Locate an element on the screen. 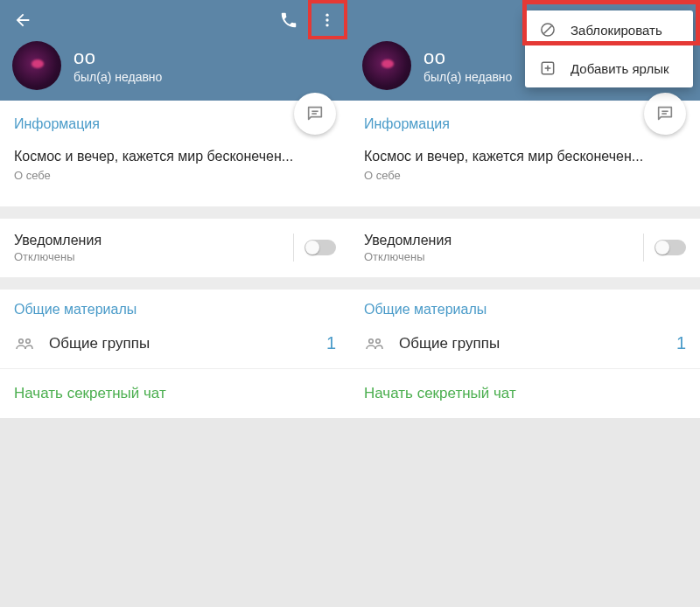 Image resolution: width=700 pixels, height=607 pixels. profile-row: oo был(а) недавно is located at coordinates (175, 66).